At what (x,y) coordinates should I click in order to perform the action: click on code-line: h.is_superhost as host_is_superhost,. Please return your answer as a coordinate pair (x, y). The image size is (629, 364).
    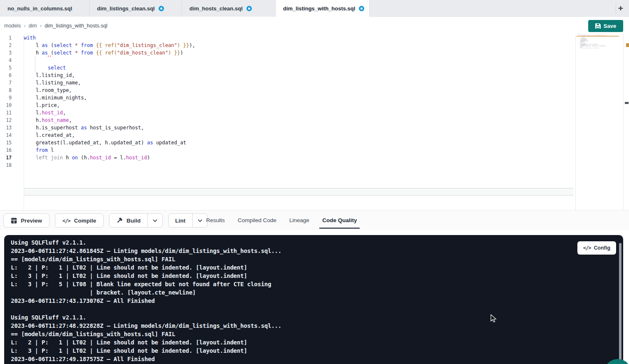
    Looking at the image, I should click on (109, 128).